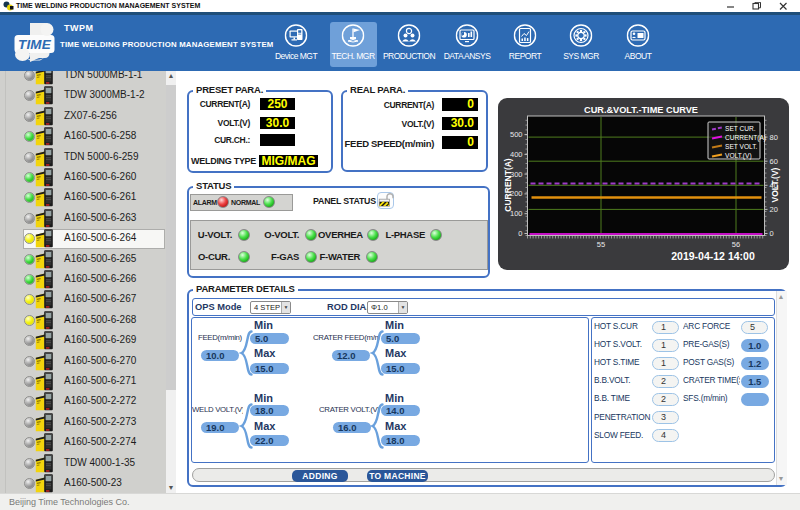 The width and height of the screenshot is (800, 510). Describe the element at coordinates (742, 146) in the screenshot. I see `svg-text: SET VOLT.` at that location.